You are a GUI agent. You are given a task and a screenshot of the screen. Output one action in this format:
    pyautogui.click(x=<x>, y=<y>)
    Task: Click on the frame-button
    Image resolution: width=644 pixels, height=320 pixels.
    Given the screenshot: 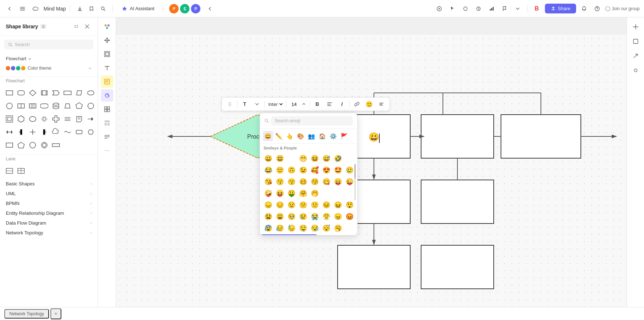 What is the action you would take?
    pyautogui.click(x=107, y=54)
    